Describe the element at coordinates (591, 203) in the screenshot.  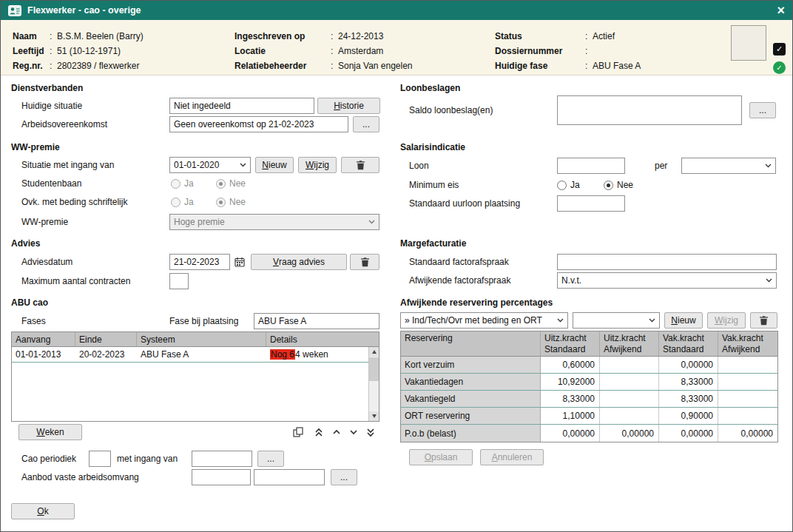
I see `uurloon-input` at that location.